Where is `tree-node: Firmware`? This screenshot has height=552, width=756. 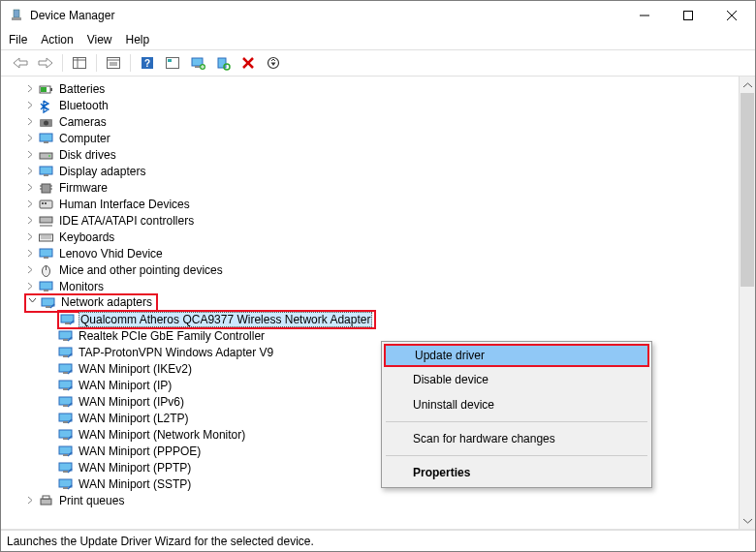 tree-node: Firmware is located at coordinates (370, 188).